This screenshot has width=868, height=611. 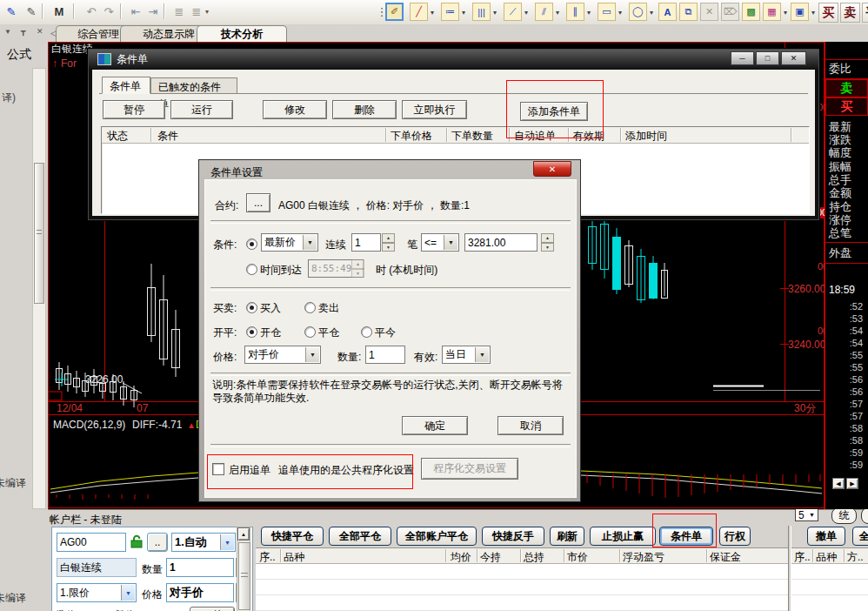 I want to click on sidebar-scrollbar, so click(x=39, y=289).